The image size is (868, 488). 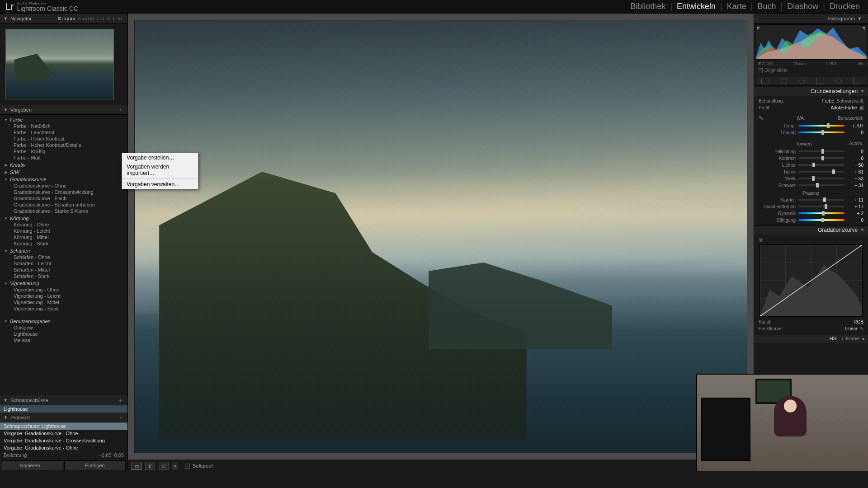 What do you see at coordinates (759, 28) in the screenshot?
I see `clip-shadow-icon: ◤` at bounding box center [759, 28].